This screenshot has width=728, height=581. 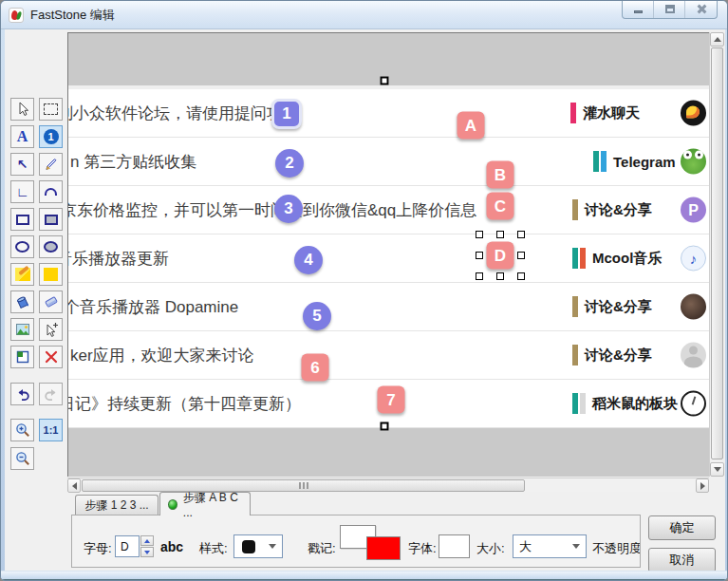 What do you see at coordinates (471, 125) in the screenshot?
I see `stamp-A: A` at bounding box center [471, 125].